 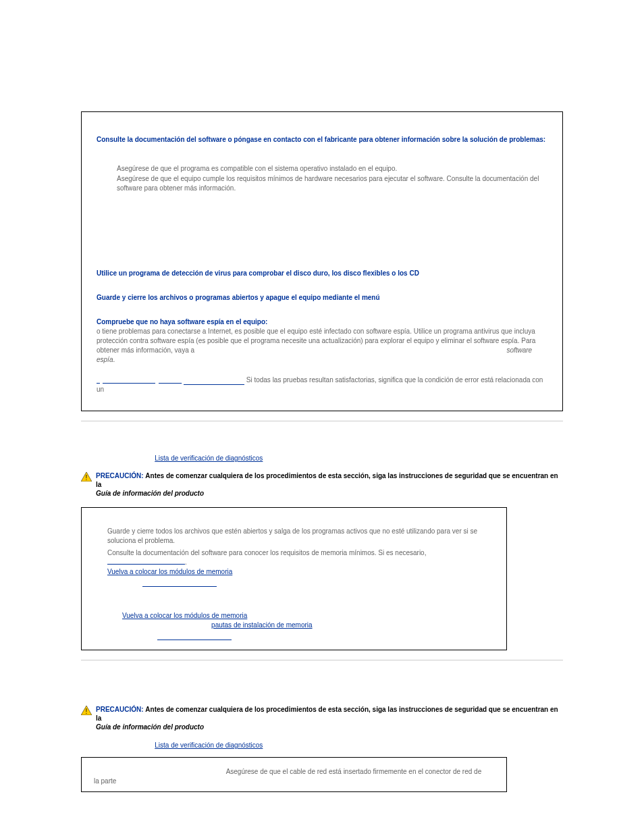 What do you see at coordinates (292, 536) in the screenshot?
I see `mem-l1: Guarde y cierre todos los archivos que e…` at bounding box center [292, 536].